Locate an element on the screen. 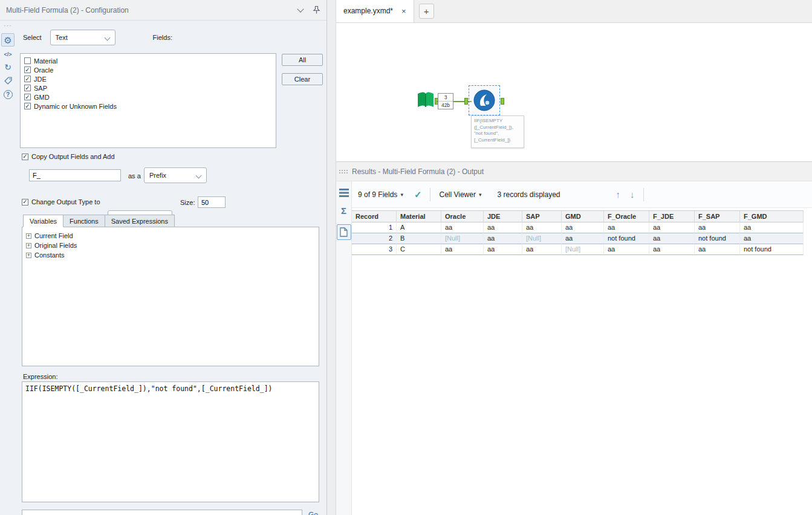 The image size is (812, 515). tree-label: Current Field is located at coordinates (54, 236).